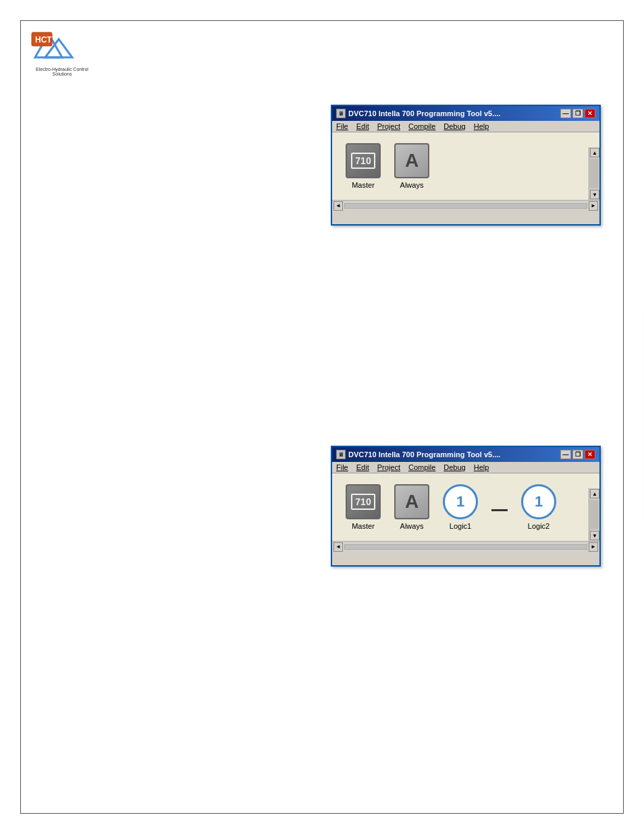  I want to click on bottom-dvc-content: 710 Master A Always 1 Logic1, so click(466, 507).